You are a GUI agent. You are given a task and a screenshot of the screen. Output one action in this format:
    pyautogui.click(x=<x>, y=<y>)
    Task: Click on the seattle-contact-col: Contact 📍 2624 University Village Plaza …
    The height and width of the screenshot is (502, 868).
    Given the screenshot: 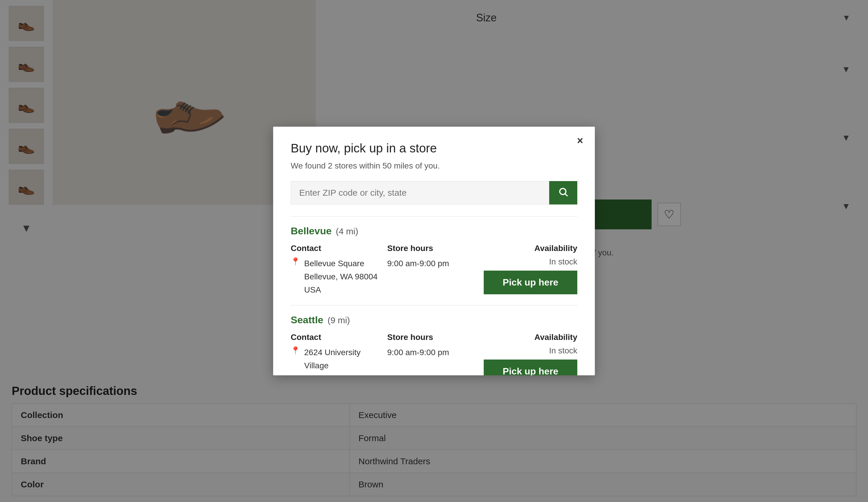 What is the action you would take?
    pyautogui.click(x=338, y=354)
    